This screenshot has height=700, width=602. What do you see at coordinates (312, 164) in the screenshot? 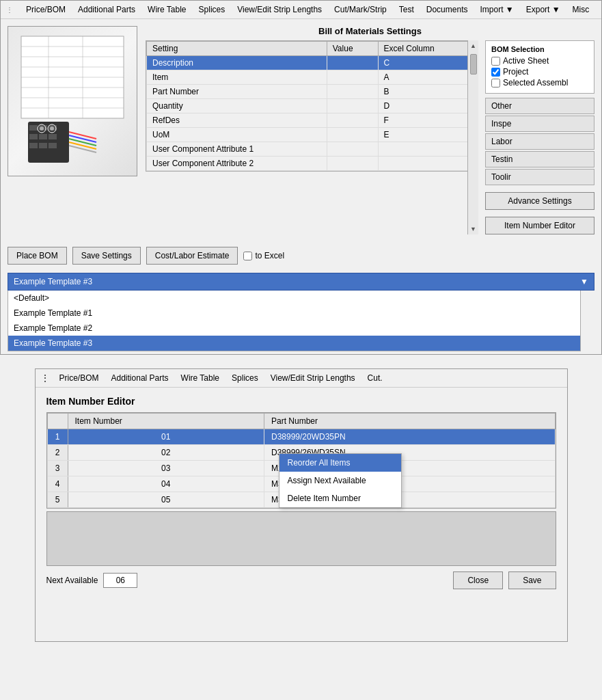
I see `bom-table-row: User Component Attribute 2` at bounding box center [312, 164].